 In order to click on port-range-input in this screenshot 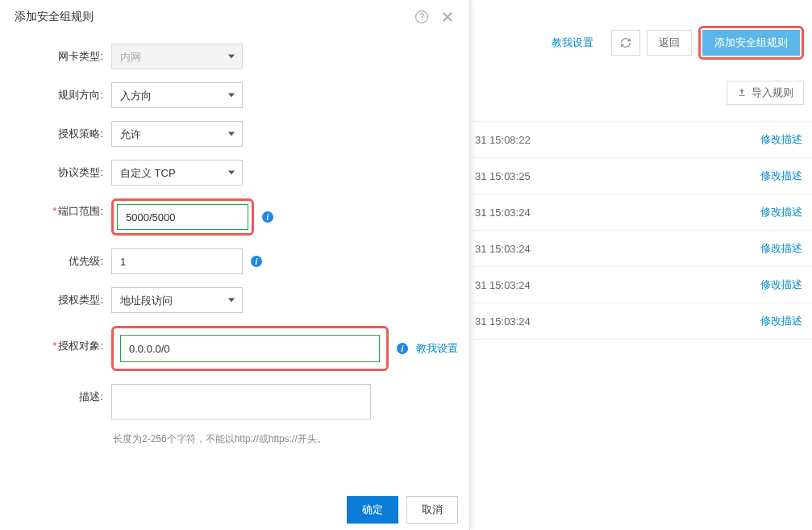, I will do `click(182, 217)`.